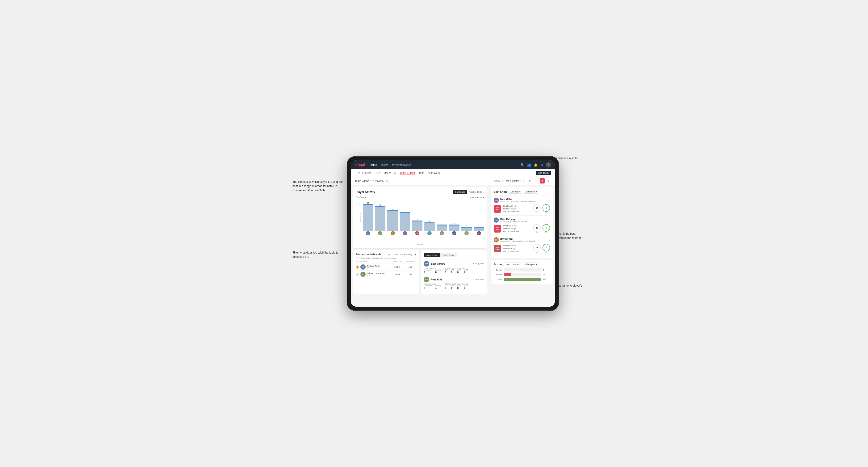 The image size is (868, 467). What do you see at coordinates (390, 173) in the screenshot?
I see `subnav-hcaps: Hcaps 1-5` at bounding box center [390, 173].